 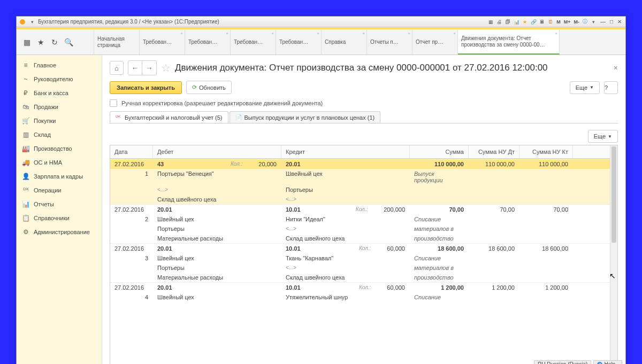 What do you see at coordinates (344, 43) in the screenshot?
I see `tab-label: Справка` at bounding box center [344, 43].